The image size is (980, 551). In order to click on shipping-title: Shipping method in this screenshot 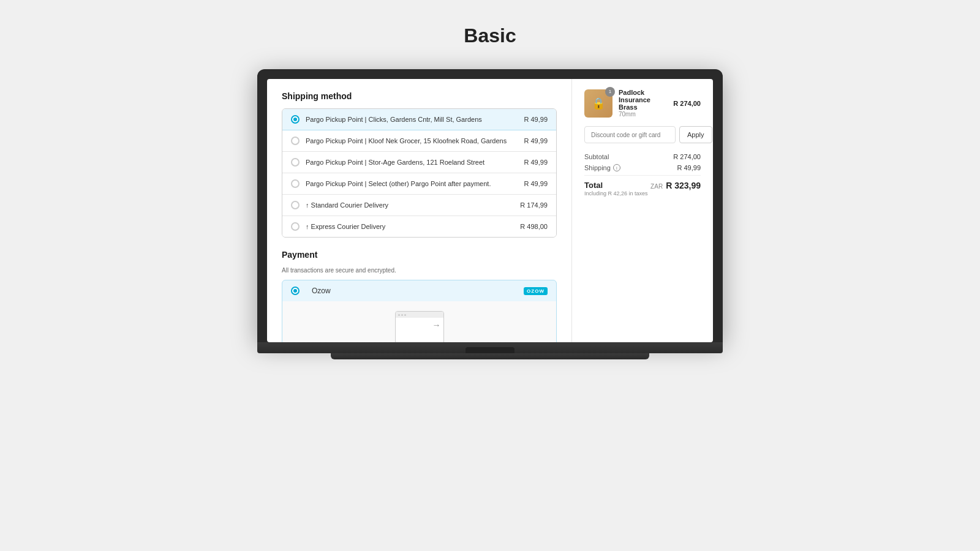, I will do `click(419, 96)`.